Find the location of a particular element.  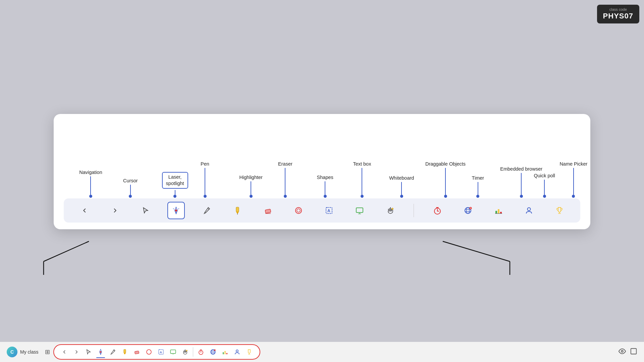

bottom-eraser is located at coordinates (137, 352).